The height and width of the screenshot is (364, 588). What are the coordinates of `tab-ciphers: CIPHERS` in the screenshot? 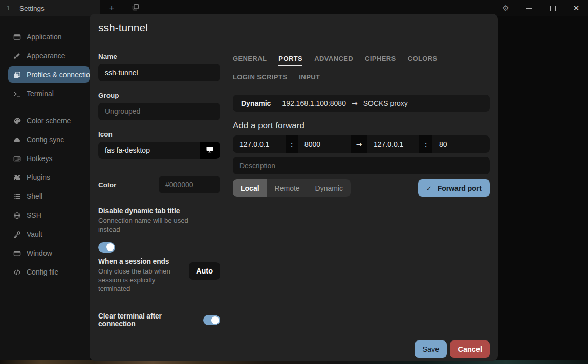 It's located at (381, 60).